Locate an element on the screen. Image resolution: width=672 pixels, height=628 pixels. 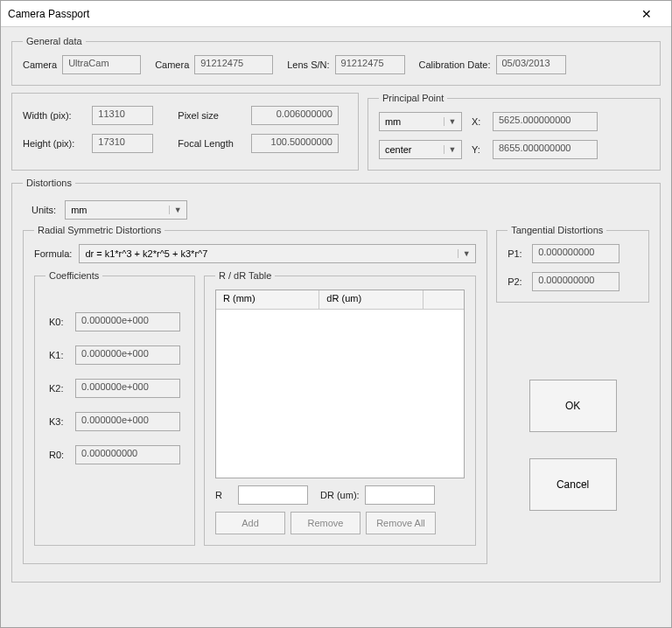
lens-sn-field: 91212475 is located at coordinates (370, 65).